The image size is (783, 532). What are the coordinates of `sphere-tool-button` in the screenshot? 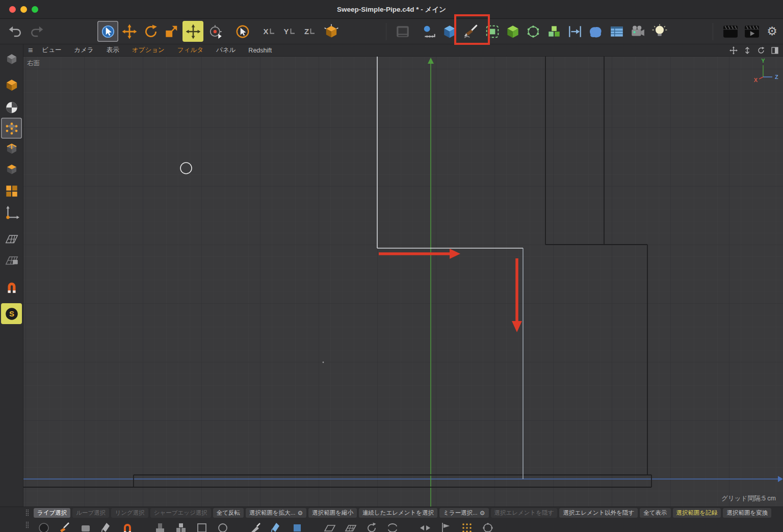 It's located at (44, 525).